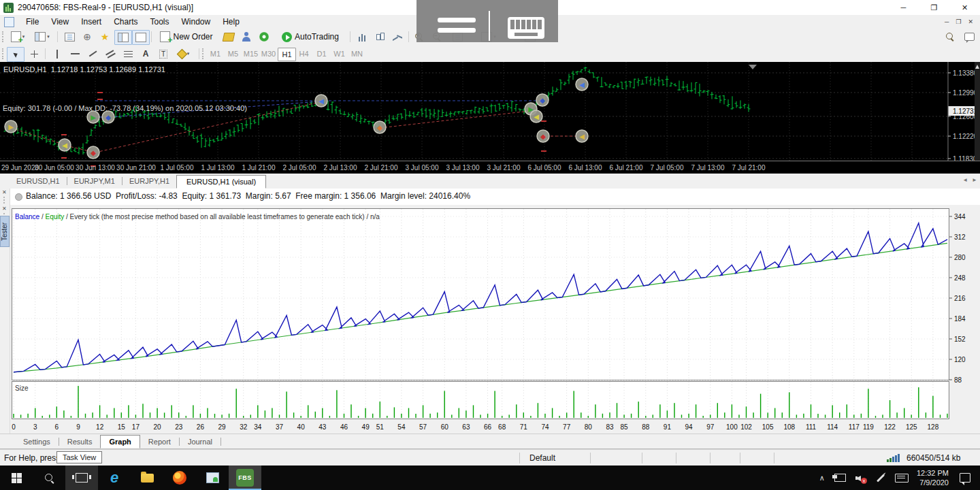  I want to click on taskbar-search-button, so click(49, 478).